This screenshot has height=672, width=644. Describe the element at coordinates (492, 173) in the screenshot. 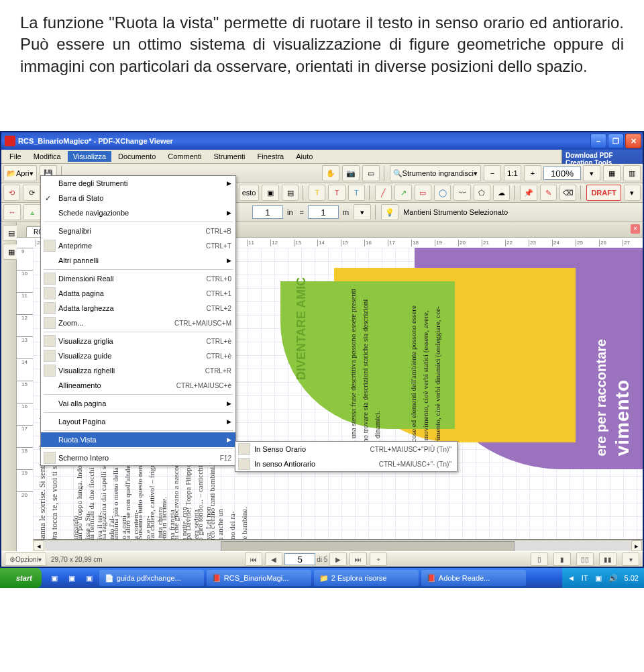

I see `zoom-out-icon: −` at that location.